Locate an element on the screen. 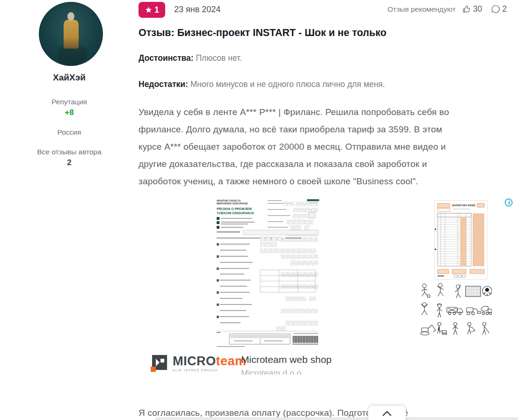 This screenshot has width=518, height=420. comments-count: 2 is located at coordinates (504, 9).